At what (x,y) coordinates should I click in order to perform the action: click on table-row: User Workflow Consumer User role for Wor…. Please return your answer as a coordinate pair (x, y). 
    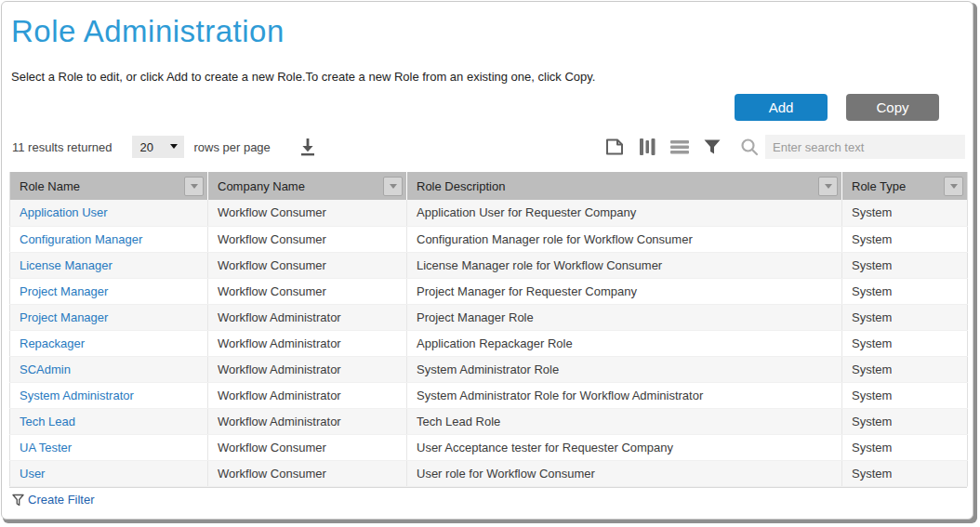
    Looking at the image, I should click on (489, 473).